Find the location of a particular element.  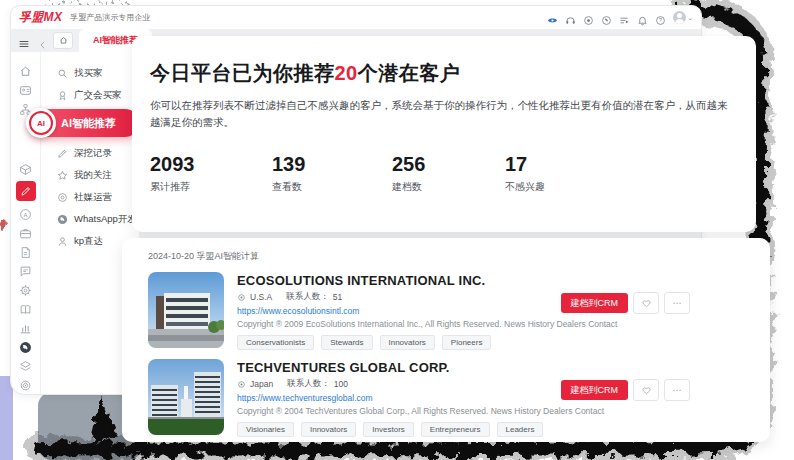

company-tags: Conservationists Stewards Innovators Pio… is located at coordinates (427, 342).